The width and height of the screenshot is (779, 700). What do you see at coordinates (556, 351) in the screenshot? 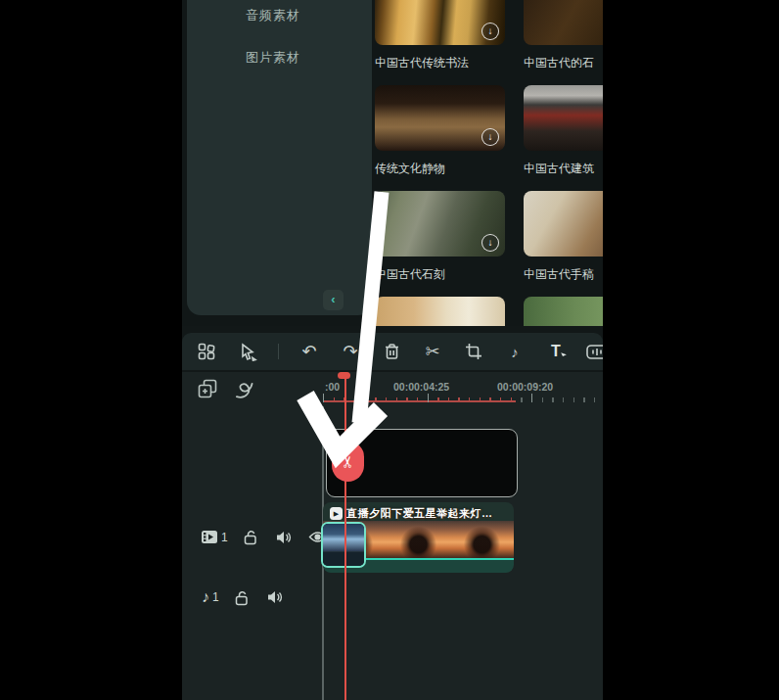
I see `text-tool-button: T` at bounding box center [556, 351].